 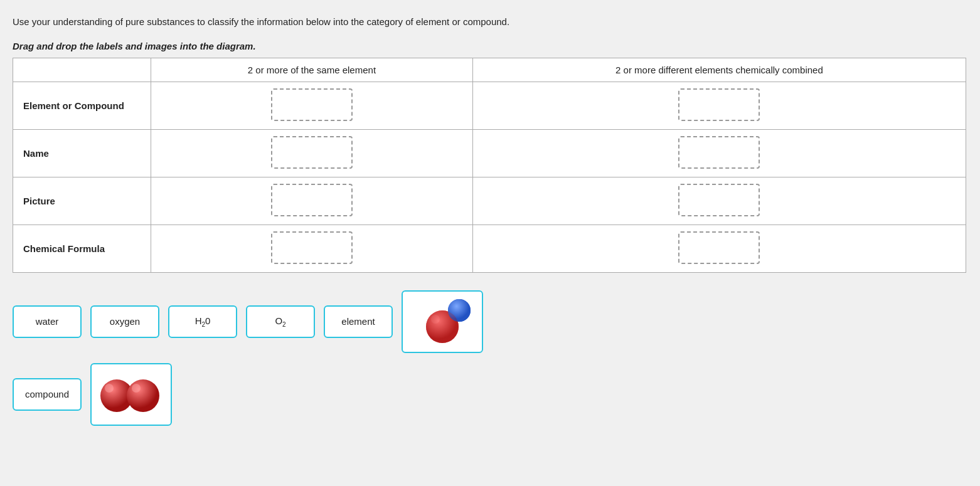 I want to click on drag-item-element-label: element, so click(x=358, y=321).